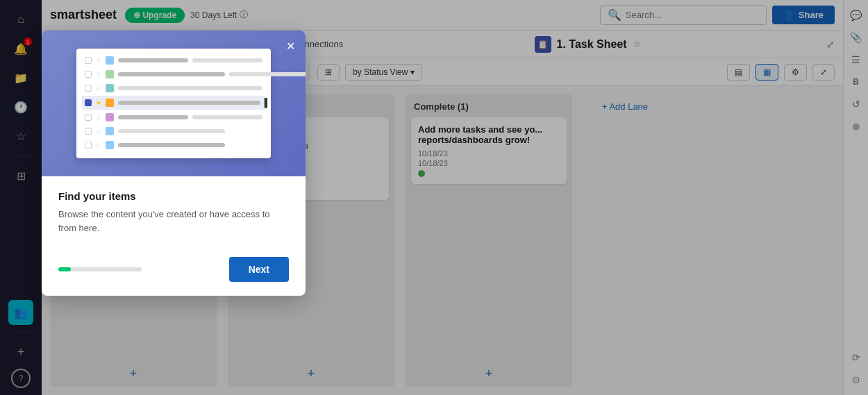 The height and width of the screenshot is (395, 868). Describe the element at coordinates (100, 269) in the screenshot. I see `modal-progress` at that location.